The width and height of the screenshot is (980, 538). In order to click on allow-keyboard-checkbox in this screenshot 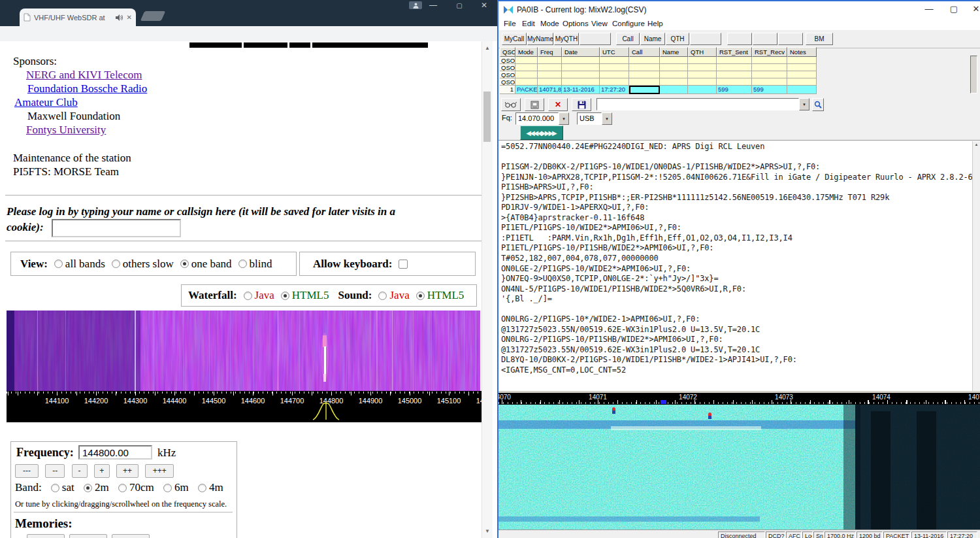, I will do `click(403, 264)`.